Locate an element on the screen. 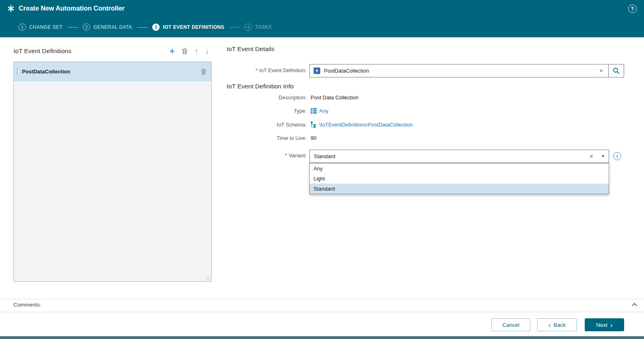 This screenshot has width=644, height=339. delete-icon is located at coordinates (185, 51).